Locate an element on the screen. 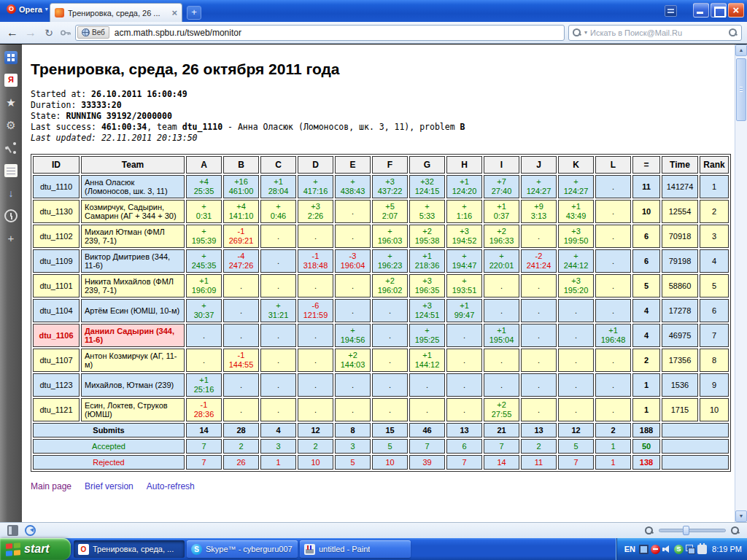  summary-empty is located at coordinates (695, 462).